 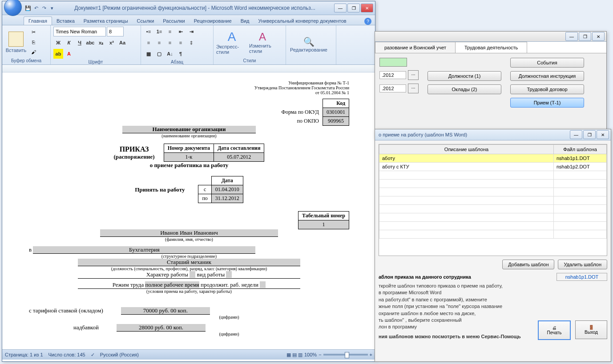 What do you see at coordinates (67, 355) in the screenshot?
I see `word-count: Число слов: 145` at bounding box center [67, 355].